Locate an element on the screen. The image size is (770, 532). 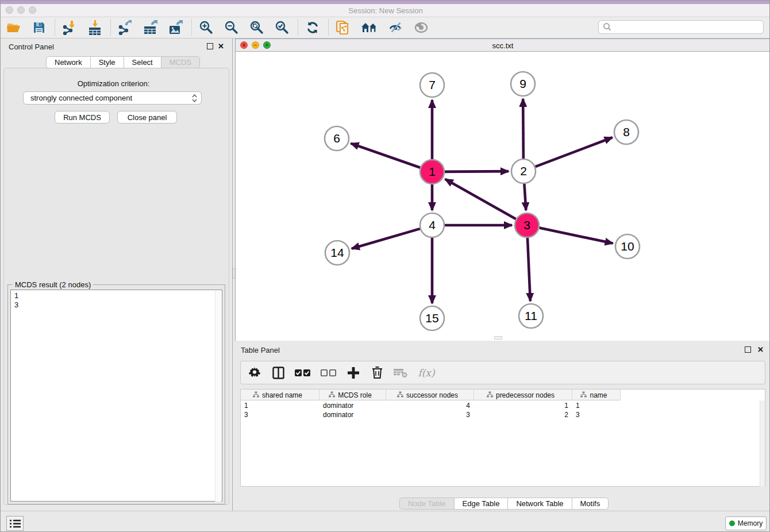
criterion-dropdown: strongly connected component is located at coordinates (113, 98).